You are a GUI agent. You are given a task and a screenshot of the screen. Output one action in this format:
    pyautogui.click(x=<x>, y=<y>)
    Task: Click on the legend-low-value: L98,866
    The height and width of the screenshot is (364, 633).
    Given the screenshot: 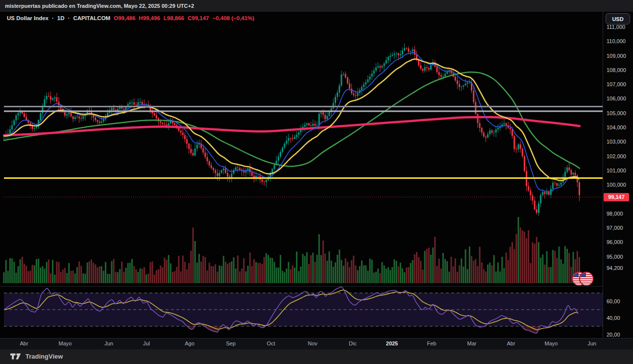 What is the action you would take?
    pyautogui.click(x=174, y=18)
    